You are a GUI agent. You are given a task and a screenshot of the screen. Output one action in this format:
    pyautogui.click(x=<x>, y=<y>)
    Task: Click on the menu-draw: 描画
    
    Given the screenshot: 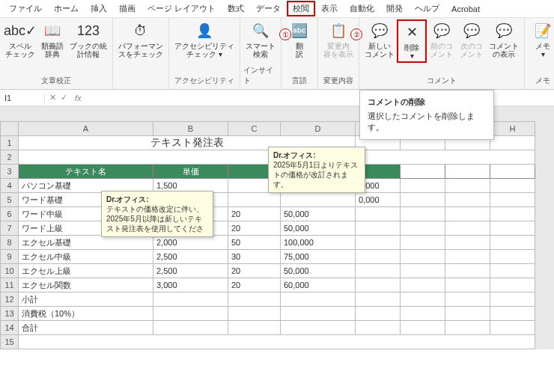 What is the action you would take?
    pyautogui.click(x=127, y=9)
    